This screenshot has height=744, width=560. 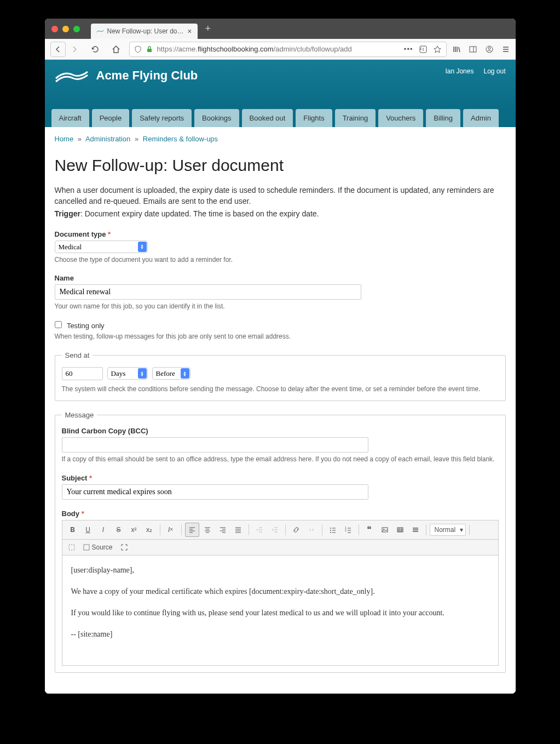 What do you see at coordinates (111, 118) in the screenshot?
I see `nav-tab-people: People` at bounding box center [111, 118].